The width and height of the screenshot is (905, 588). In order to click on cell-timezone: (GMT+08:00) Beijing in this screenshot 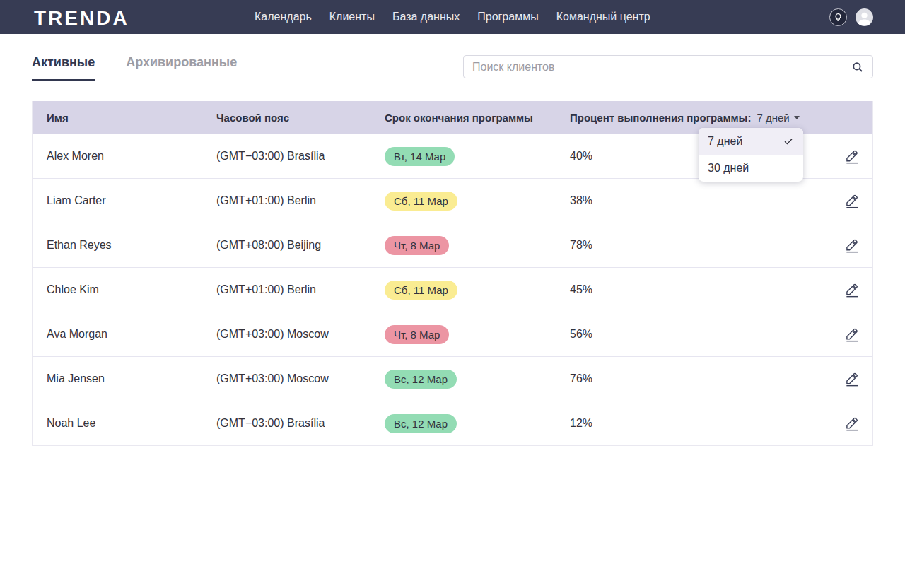, I will do `click(286, 245)`.